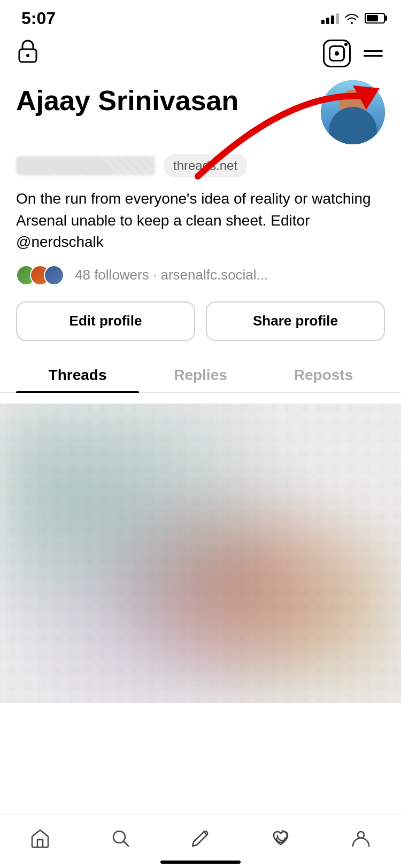 The width and height of the screenshot is (401, 868). Describe the element at coordinates (295, 321) in the screenshot. I see `share-profile-button: Share profile` at that location.